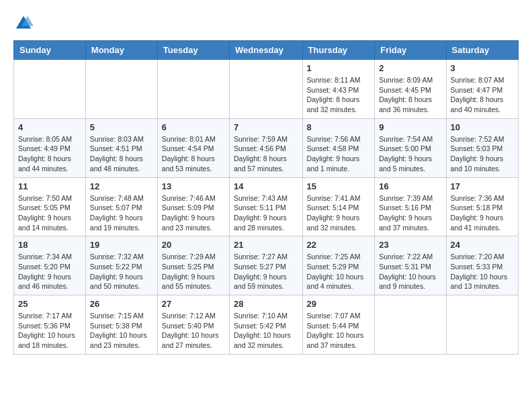 Image resolution: width=532 pixels, height=411 pixels. What do you see at coordinates (482, 266) in the screenshot?
I see `calendar-cell: 24Sunrise: 7:20 AM Sunset: 5:33 PM Dayli…` at bounding box center [482, 266].